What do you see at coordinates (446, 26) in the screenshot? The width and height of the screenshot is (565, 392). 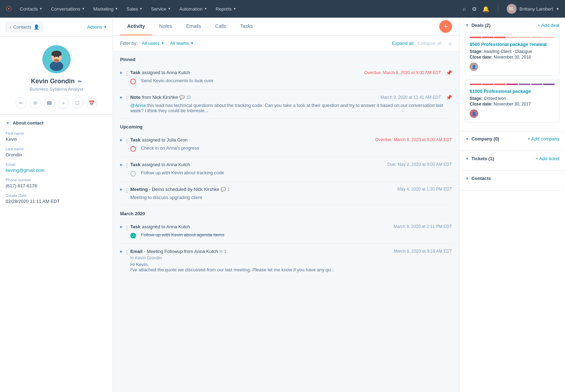 I see `add-activity-button: +` at bounding box center [446, 26].